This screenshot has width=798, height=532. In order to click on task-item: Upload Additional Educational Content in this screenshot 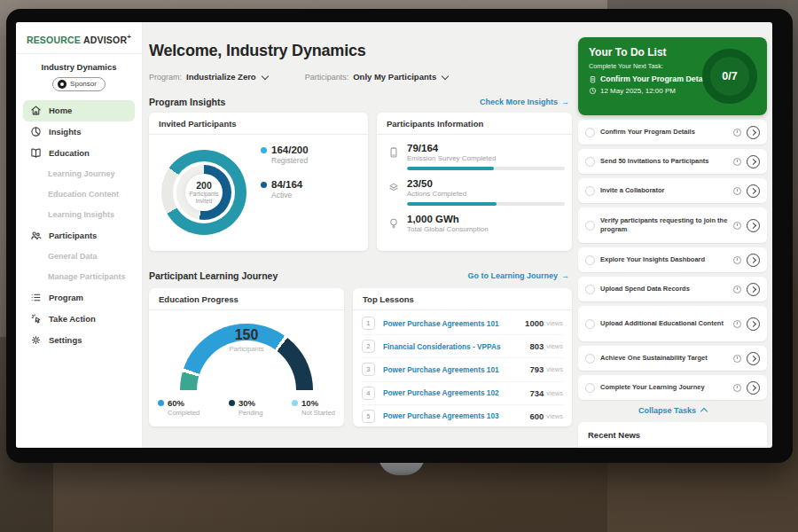, I will do `click(672, 324)`.